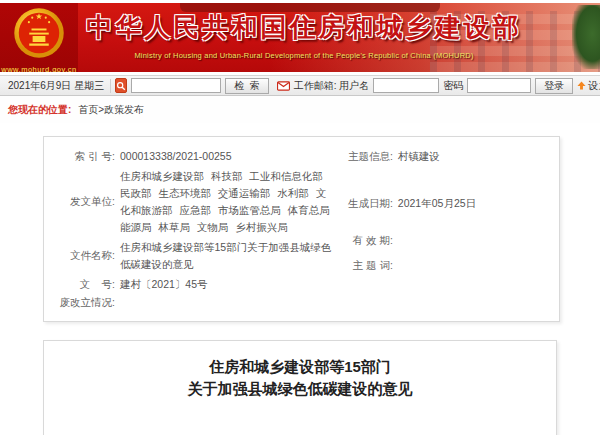 The height and width of the screenshot is (435, 600). What do you see at coordinates (226, 156) in the screenshot?
I see `index-number-value: 000013338/2021-00255` at bounding box center [226, 156].